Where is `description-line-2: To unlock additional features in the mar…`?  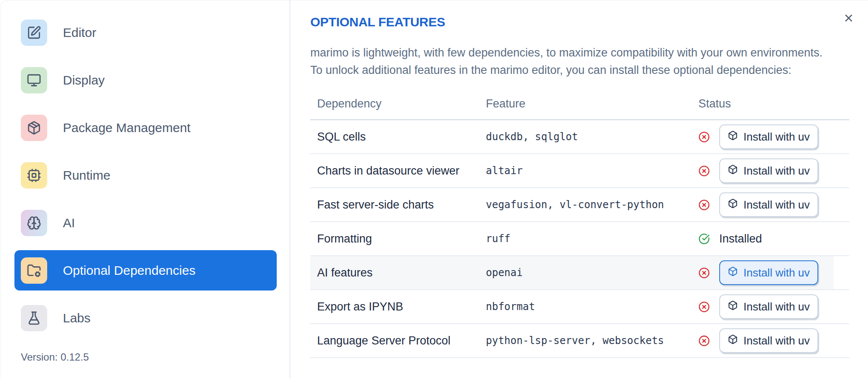 description-line-2: To unlock additional features in the mar… is located at coordinates (551, 70).